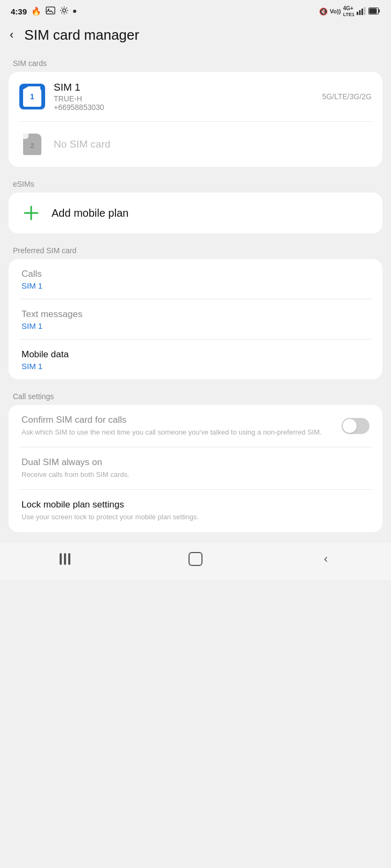 The width and height of the screenshot is (391, 868). Describe the element at coordinates (356, 426) in the screenshot. I see `confirm-sim-toggle` at that location.